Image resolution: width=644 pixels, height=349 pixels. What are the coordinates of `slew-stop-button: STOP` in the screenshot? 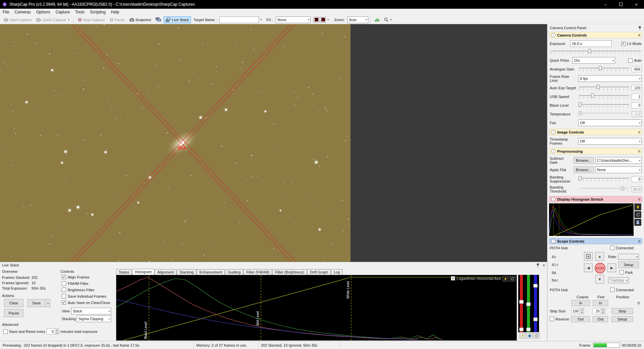 It's located at (600, 268).